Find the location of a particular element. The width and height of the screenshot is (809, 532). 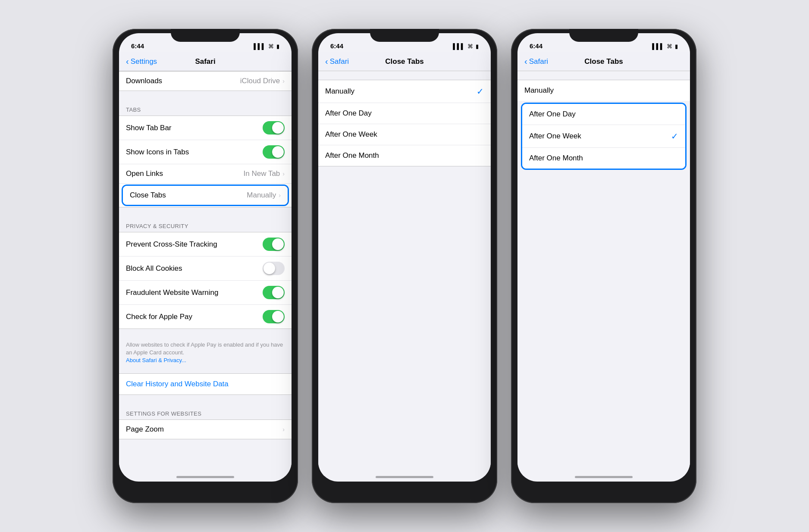

manually-item-2: Manually ✓ is located at coordinates (404, 91).